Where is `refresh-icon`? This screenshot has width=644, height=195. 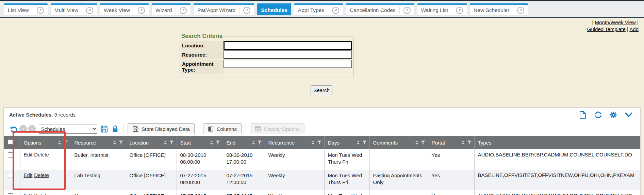 refresh-icon is located at coordinates (598, 115).